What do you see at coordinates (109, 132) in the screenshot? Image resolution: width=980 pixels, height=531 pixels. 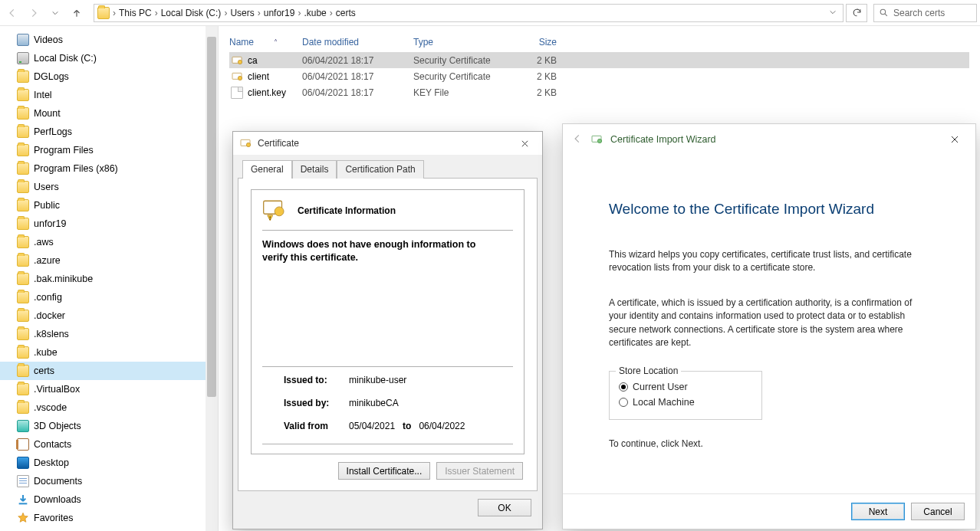 I see `tree-item: PerfLogs` at bounding box center [109, 132].